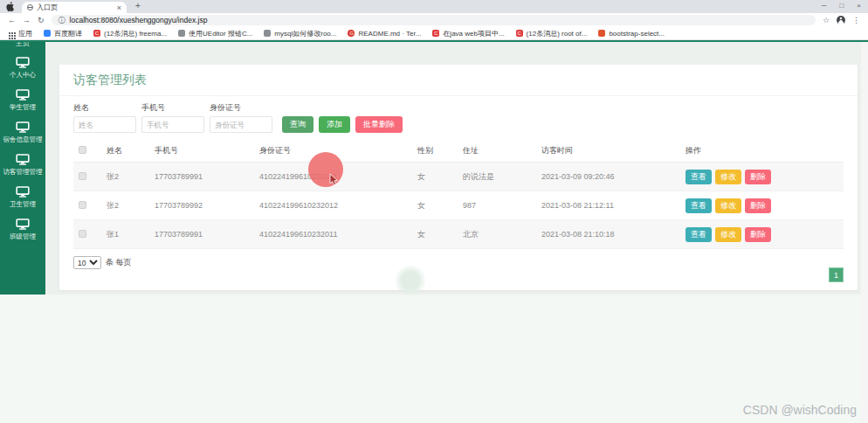  What do you see at coordinates (105, 124) in the screenshot?
I see `name-filter-input` at bounding box center [105, 124].